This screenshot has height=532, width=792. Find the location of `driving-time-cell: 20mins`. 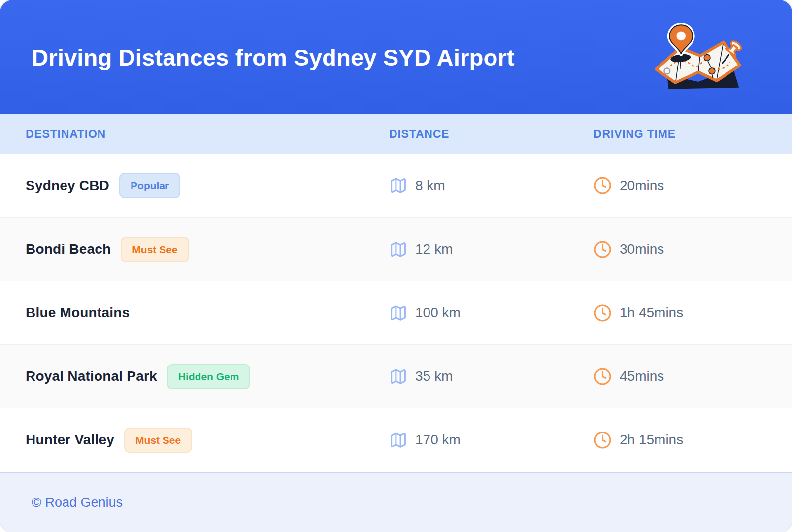

driving-time-cell: 20mins is located at coordinates (680, 185).